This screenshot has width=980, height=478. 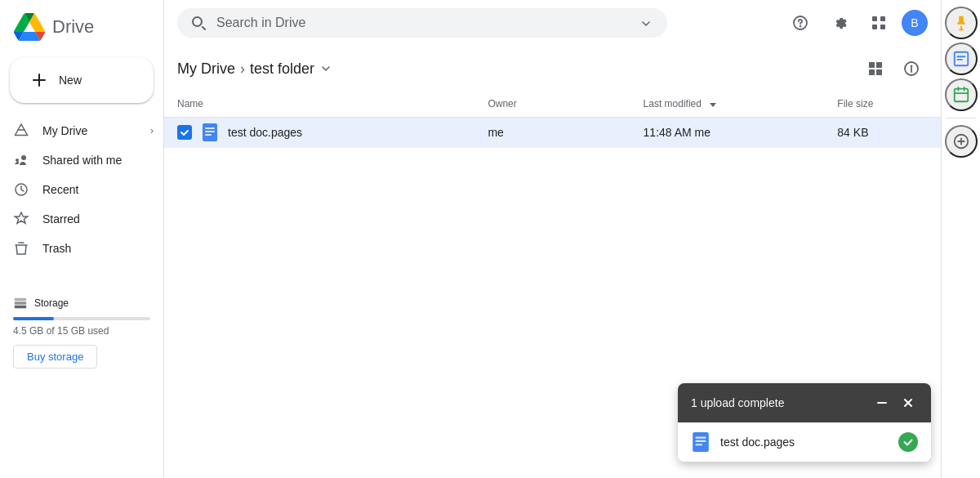 What do you see at coordinates (21, 219) in the screenshot?
I see `star-icon` at bounding box center [21, 219].